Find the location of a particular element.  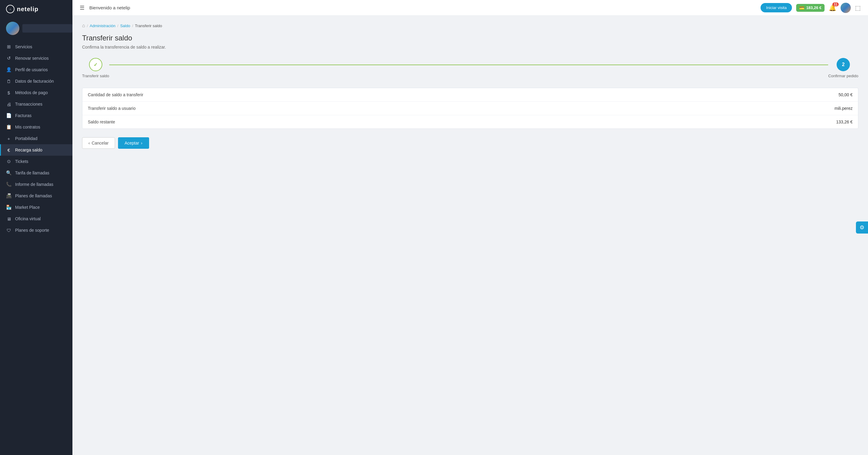

sidebar-item-mis-contratos: 📋Mis contratos is located at coordinates (36, 127).